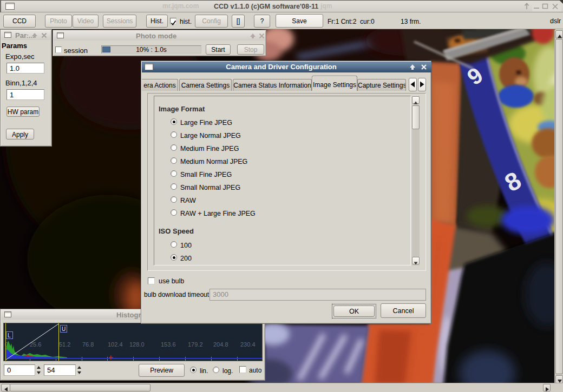 The image size is (563, 392). Describe the element at coordinates (168, 344) in the screenshot. I see `svg-text: 153.6` at that location.